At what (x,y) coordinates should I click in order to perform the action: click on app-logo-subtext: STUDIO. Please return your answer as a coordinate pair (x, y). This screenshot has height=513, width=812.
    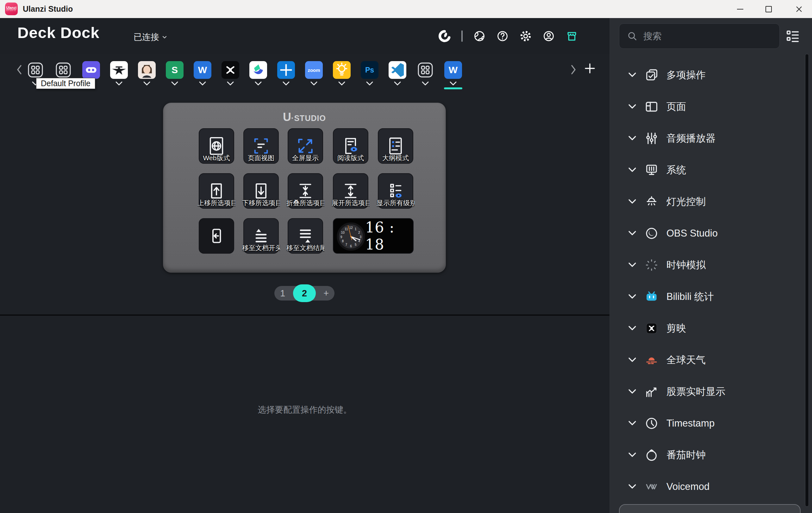
    Looking at the image, I should click on (11, 11).